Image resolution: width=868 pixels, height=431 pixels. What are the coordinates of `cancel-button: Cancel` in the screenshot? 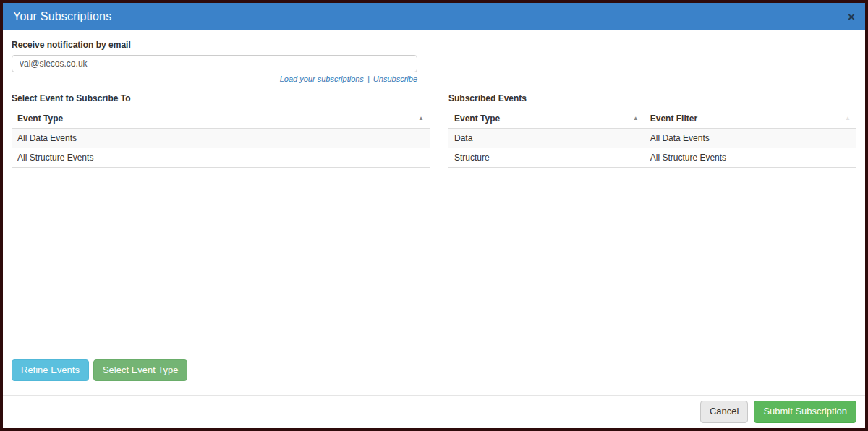 It's located at (724, 411).